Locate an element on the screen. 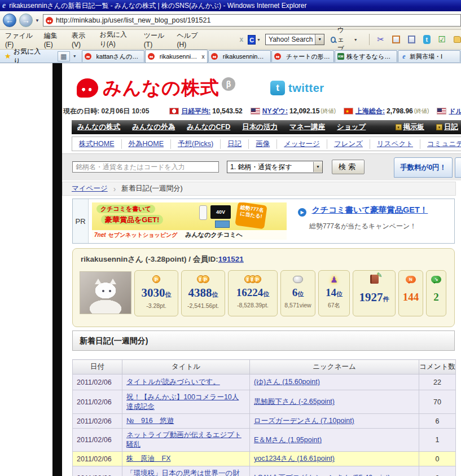 The height and width of the screenshot is (476, 461). twitter-wordmark: twitter is located at coordinates (306, 88).